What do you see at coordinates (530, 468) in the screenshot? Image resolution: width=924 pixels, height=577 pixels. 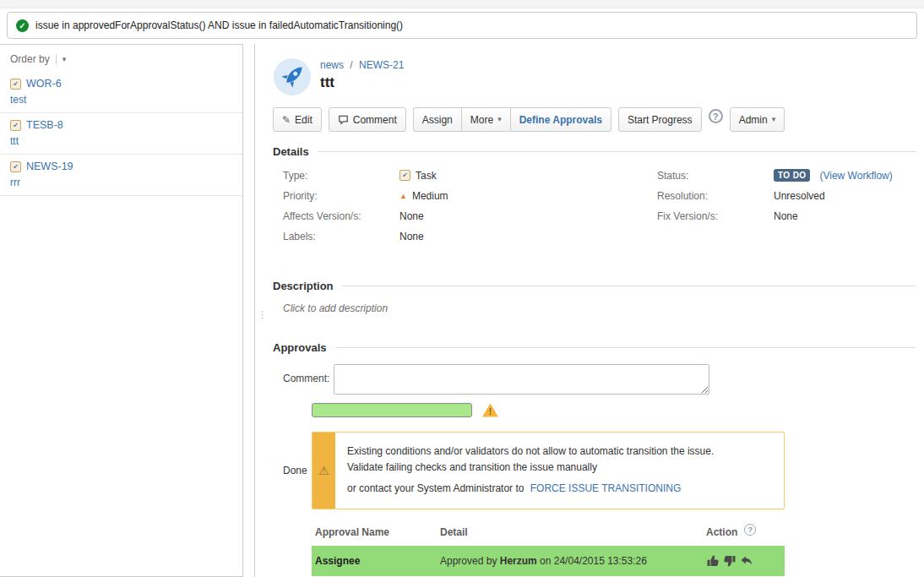 I see `warning-line-2: Validate failing checks and transition t…` at bounding box center [530, 468].